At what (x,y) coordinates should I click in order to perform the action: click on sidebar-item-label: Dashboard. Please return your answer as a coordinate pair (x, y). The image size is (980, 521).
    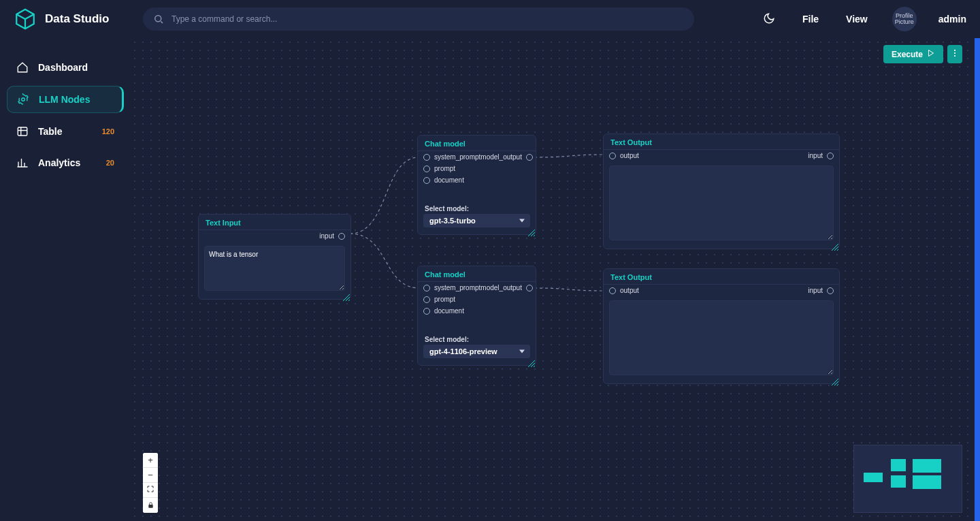
    Looking at the image, I should click on (63, 67).